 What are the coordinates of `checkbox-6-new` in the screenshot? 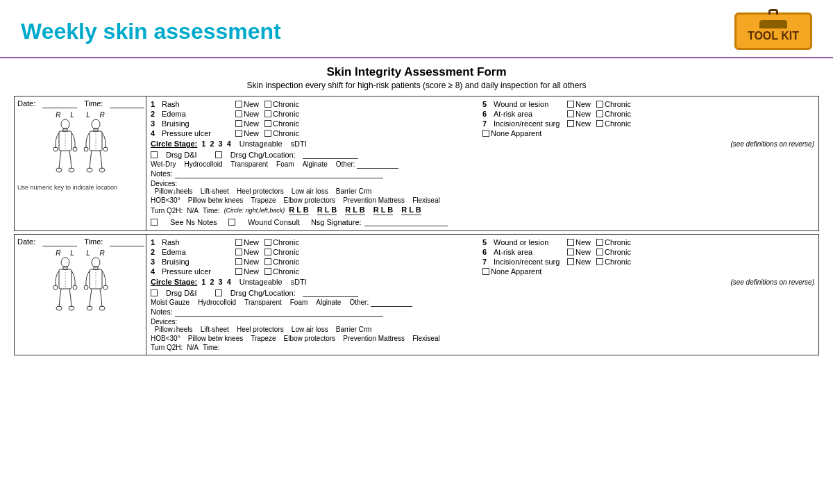 It's located at (571, 114).